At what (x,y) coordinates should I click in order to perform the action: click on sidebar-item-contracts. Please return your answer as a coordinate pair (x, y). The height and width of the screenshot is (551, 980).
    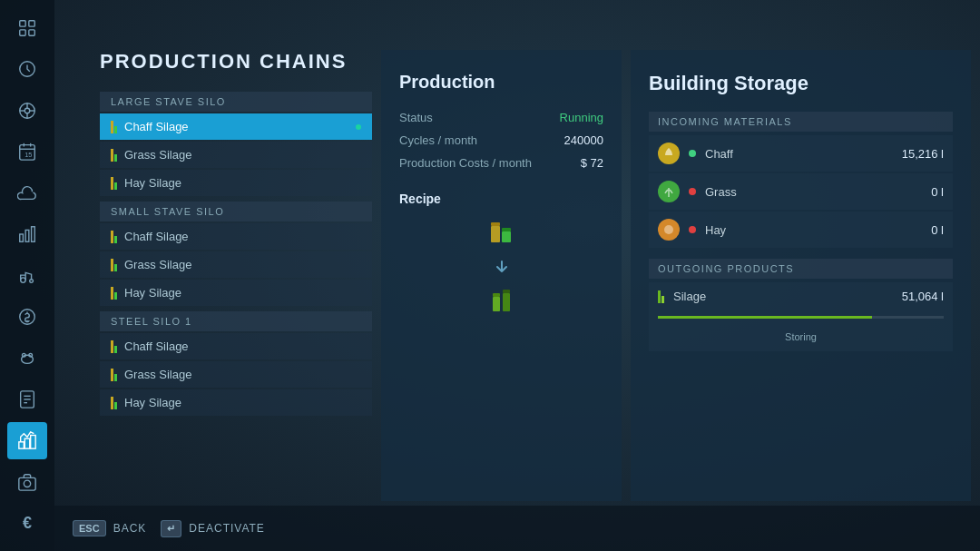
    Looking at the image, I should click on (27, 399).